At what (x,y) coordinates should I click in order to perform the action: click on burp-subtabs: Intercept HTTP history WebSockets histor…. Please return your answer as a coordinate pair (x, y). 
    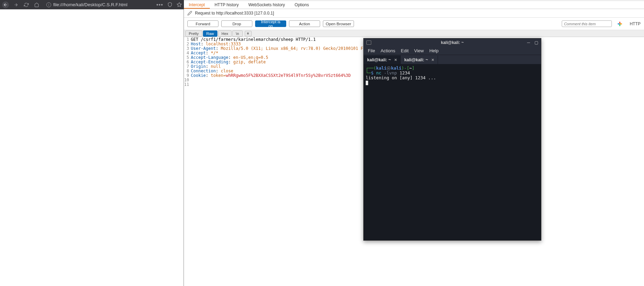
    Looking at the image, I should click on (414, 5).